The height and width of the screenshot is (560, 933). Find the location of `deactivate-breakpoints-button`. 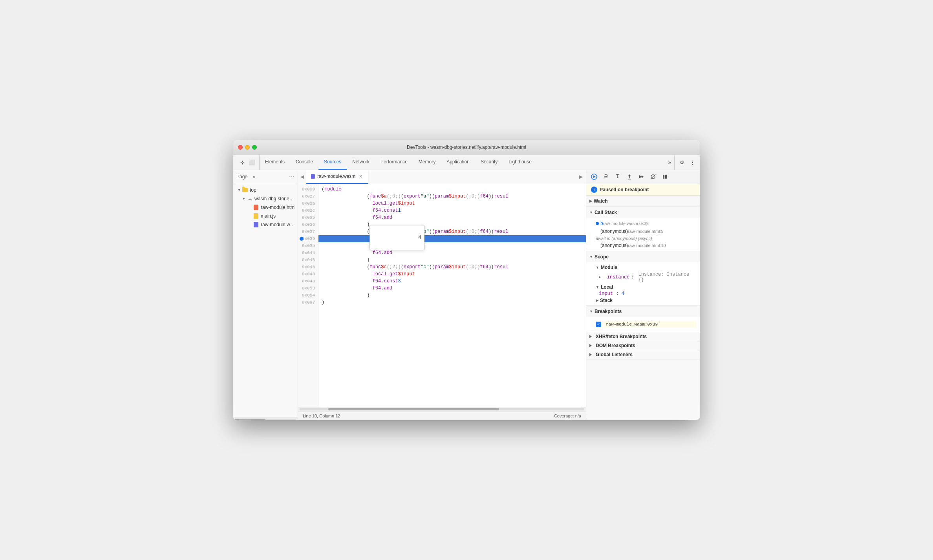

deactivate-breakpoints-button is located at coordinates (653, 177).